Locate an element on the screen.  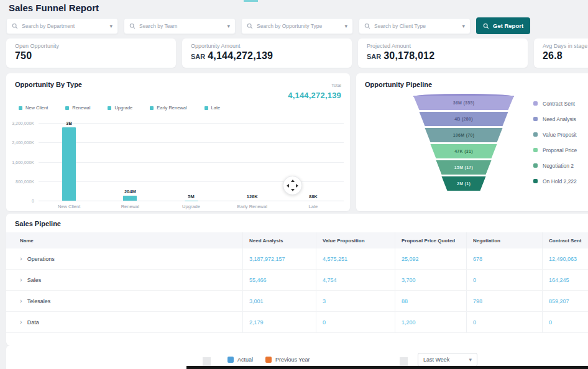
y-axis-tick-label: 800,000K is located at coordinates (20, 181).